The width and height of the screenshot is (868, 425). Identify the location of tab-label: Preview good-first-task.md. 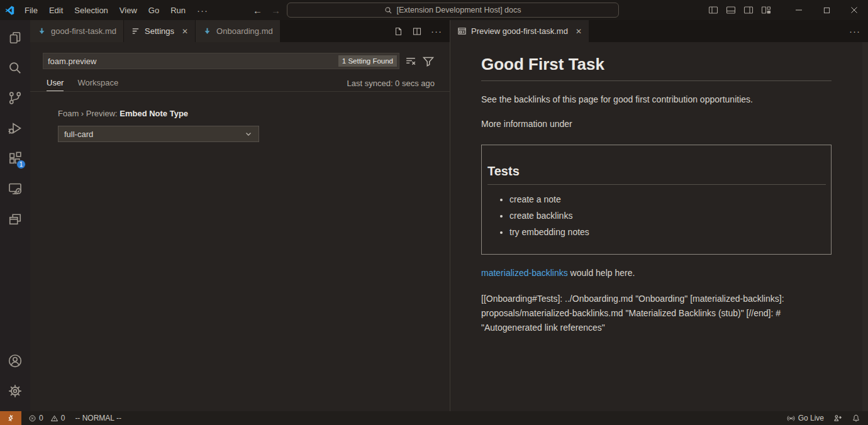
(520, 31).